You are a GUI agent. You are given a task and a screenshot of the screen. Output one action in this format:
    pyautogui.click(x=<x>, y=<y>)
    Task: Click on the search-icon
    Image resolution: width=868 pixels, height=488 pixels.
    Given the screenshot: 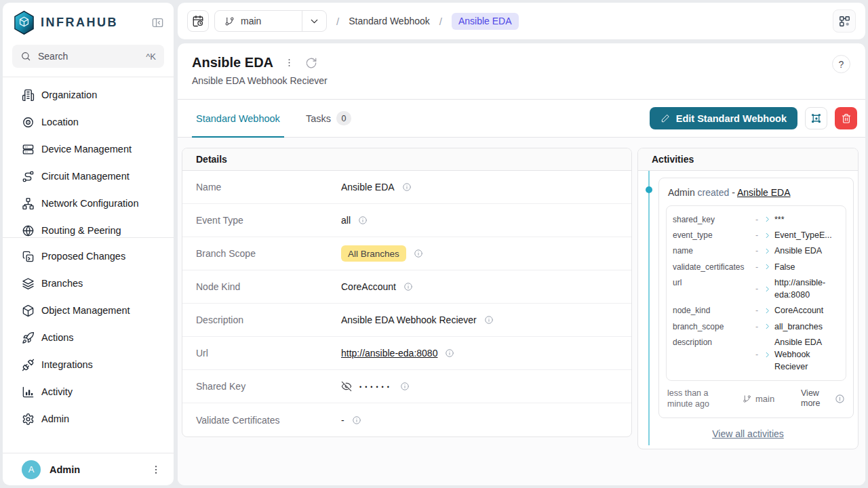 What is the action you would take?
    pyautogui.click(x=26, y=56)
    